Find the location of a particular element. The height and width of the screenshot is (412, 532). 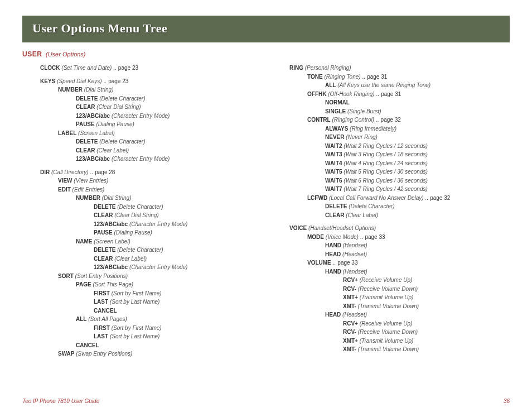

menu-entry: OFFHK (Off-Hook Ringing) ...............… is located at coordinates (390, 94).